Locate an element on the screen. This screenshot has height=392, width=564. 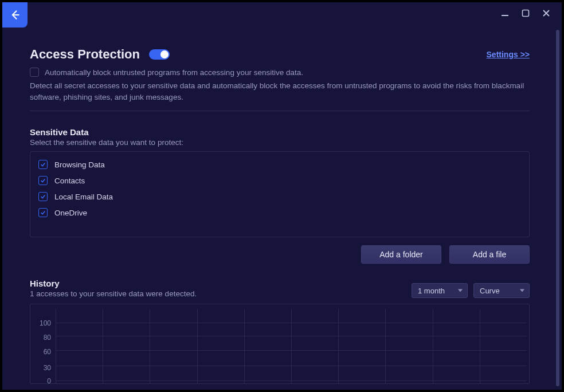
checkbox-local-email-data is located at coordinates (43, 197).